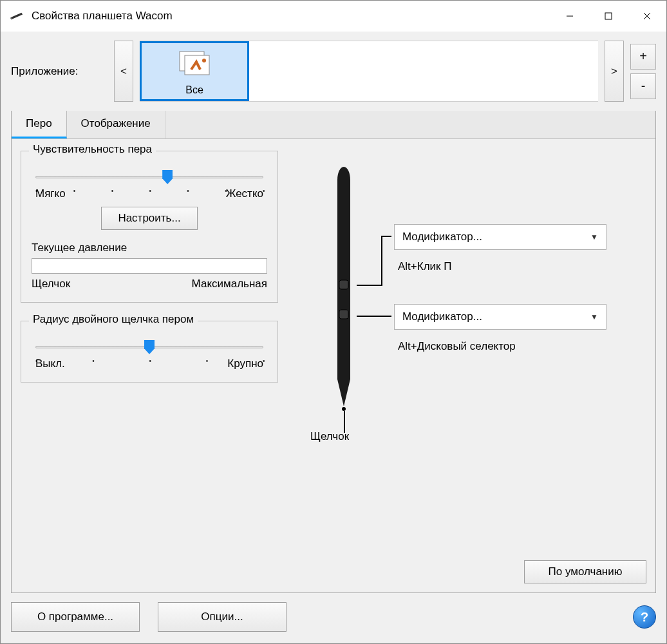 Image resolution: width=667 pixels, height=644 pixels. Describe the element at coordinates (369, 71) in the screenshot. I see `application-strip: Все` at that location.